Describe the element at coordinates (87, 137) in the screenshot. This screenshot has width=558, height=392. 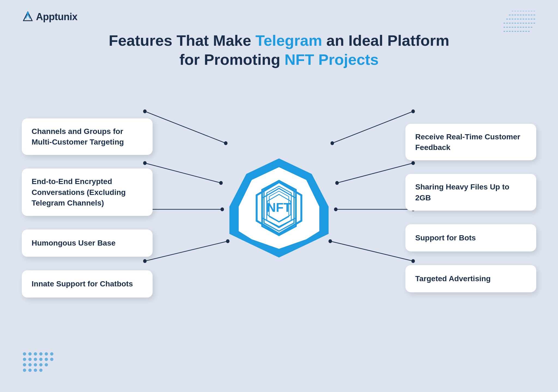
I see `feature-box-channels: Channels and Groups for Multi-Customer T…` at that location.